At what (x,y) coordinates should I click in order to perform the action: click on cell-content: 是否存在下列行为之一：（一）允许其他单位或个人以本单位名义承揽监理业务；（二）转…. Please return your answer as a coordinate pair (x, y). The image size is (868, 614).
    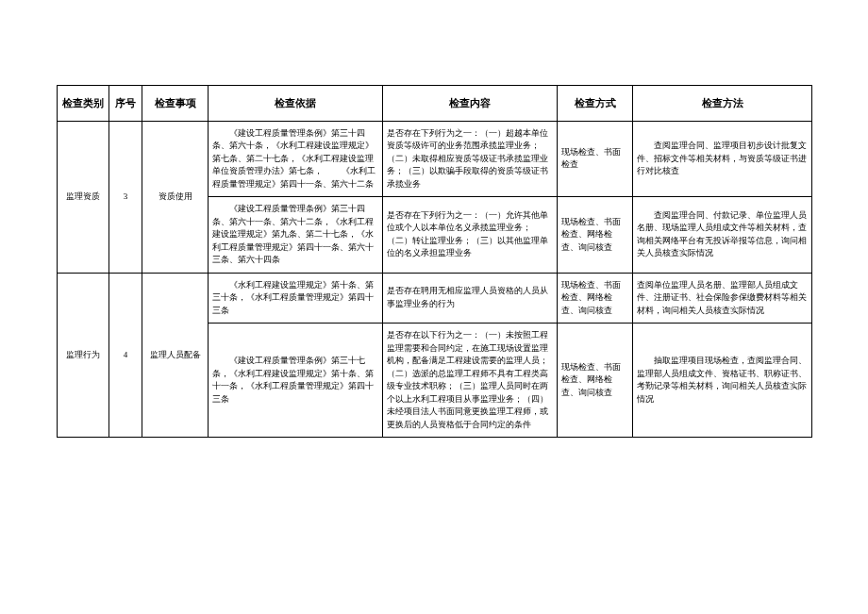
    Looking at the image, I should click on (470, 236).